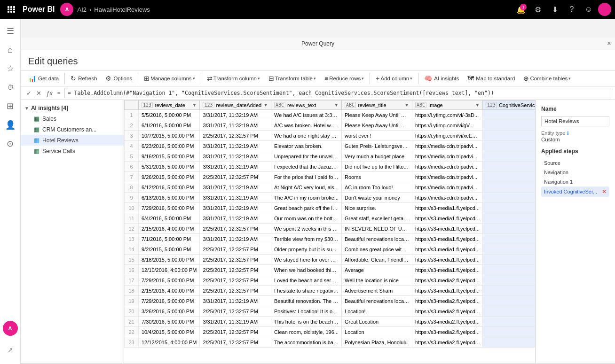 The height and width of the screenshot is (364, 615). I want to click on cell-dateadded: 3/31/2017, 11:32:19 AM, so click(236, 167).